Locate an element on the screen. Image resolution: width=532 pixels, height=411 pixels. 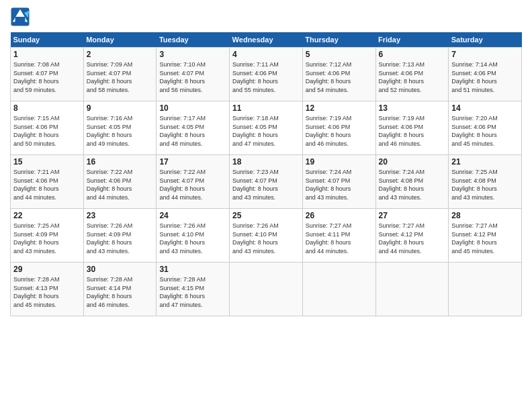
calendar-cell: 14Sunrise: 7:20 AMSunset: 4:06 PMDayligh… is located at coordinates (485, 128).